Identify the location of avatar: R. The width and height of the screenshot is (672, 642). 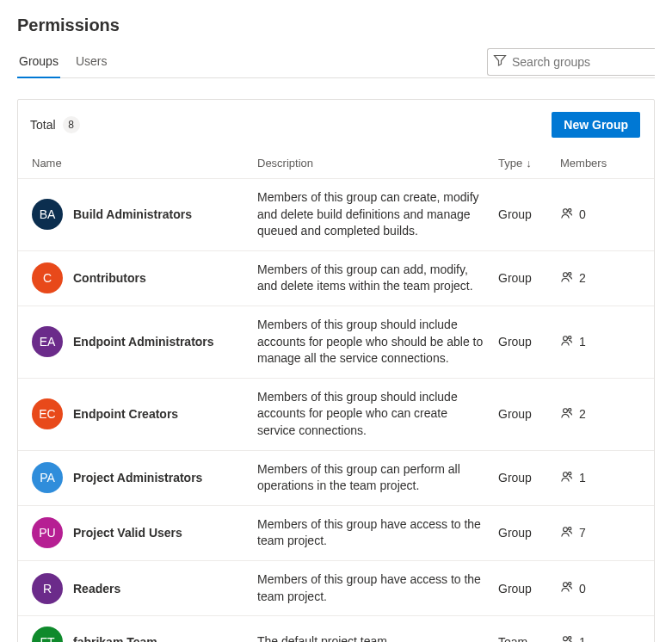
(47, 589).